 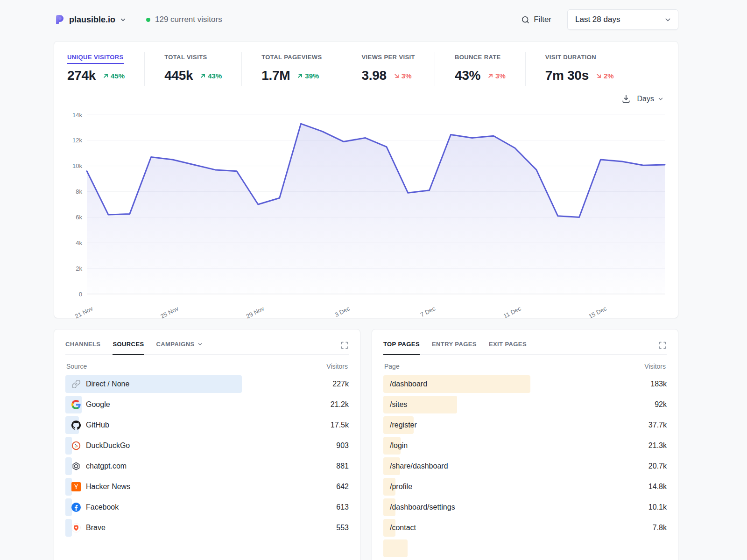 I want to click on chevron-down-icon, so click(x=123, y=20).